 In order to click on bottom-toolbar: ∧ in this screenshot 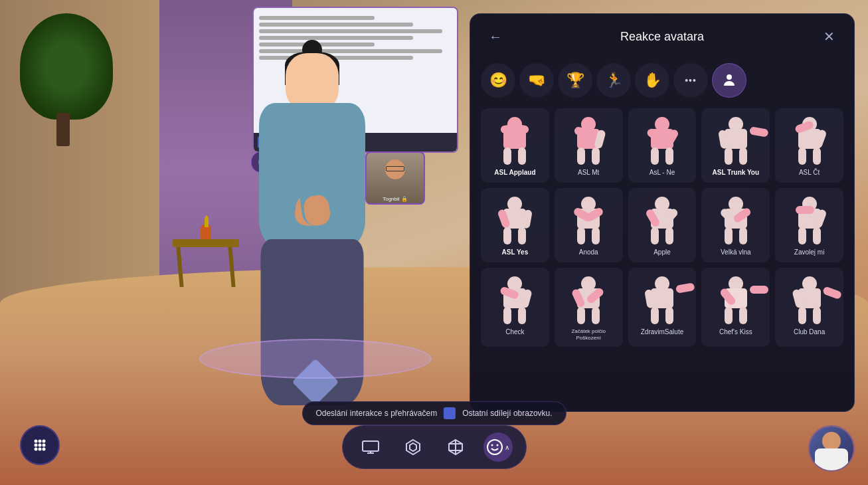, I will do `click(434, 447)`.